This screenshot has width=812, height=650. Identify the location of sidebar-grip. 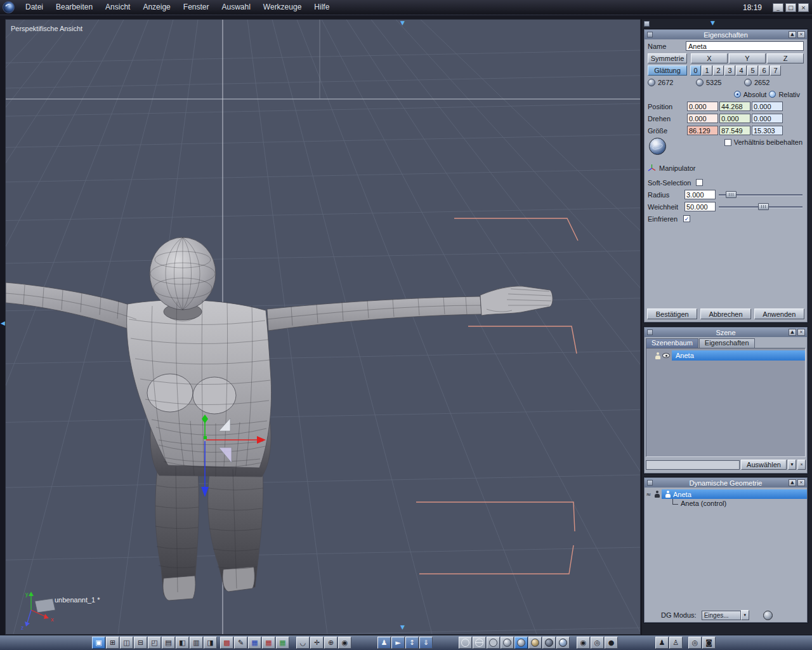
(647, 24).